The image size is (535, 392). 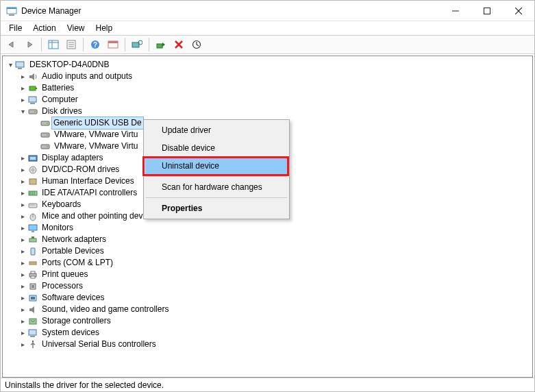 What do you see at coordinates (197, 45) in the screenshot?
I see `disable-button` at bounding box center [197, 45].